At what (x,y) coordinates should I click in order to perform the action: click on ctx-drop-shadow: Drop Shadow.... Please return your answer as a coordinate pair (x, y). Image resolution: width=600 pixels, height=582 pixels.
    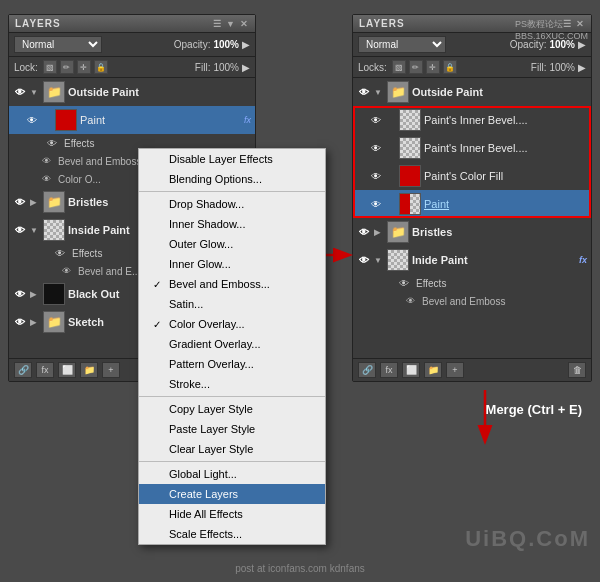
    Looking at the image, I should click on (232, 204).